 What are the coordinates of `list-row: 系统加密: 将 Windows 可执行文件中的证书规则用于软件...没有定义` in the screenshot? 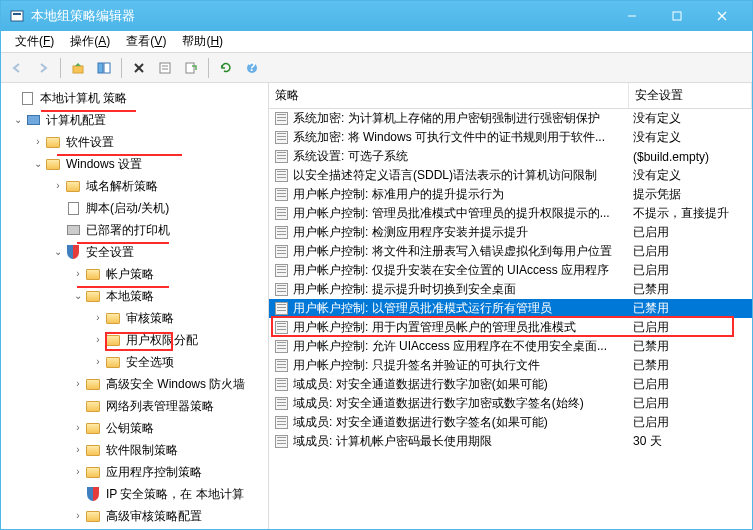 It's located at (510, 138).